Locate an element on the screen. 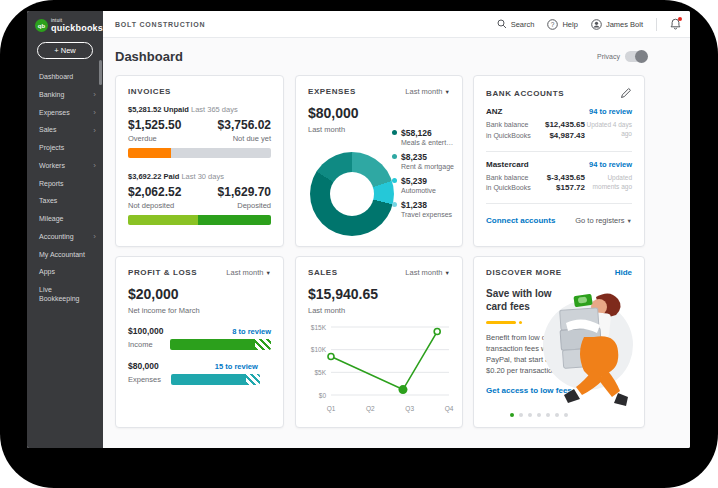 This screenshot has width=718, height=488. expenses-total: $80,000 is located at coordinates (379, 113).